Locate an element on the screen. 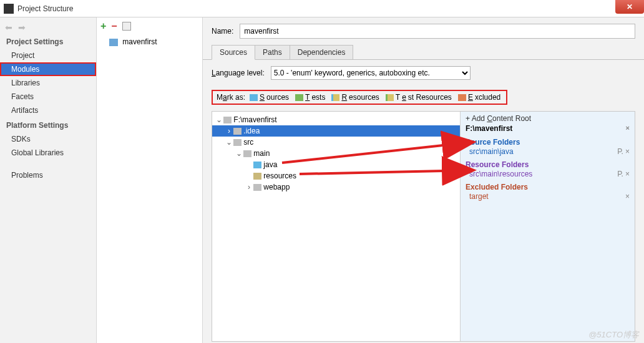  resource-folder-item: src\main\resources P. × is located at coordinates (548, 174).